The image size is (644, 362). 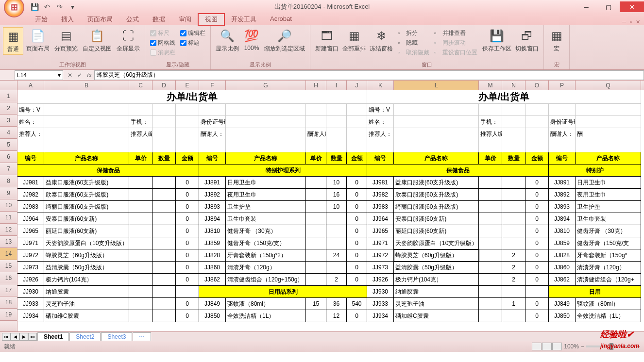 I want to click on cell: 清渍健齿组合（120g+150g）, so click(x=266, y=280).